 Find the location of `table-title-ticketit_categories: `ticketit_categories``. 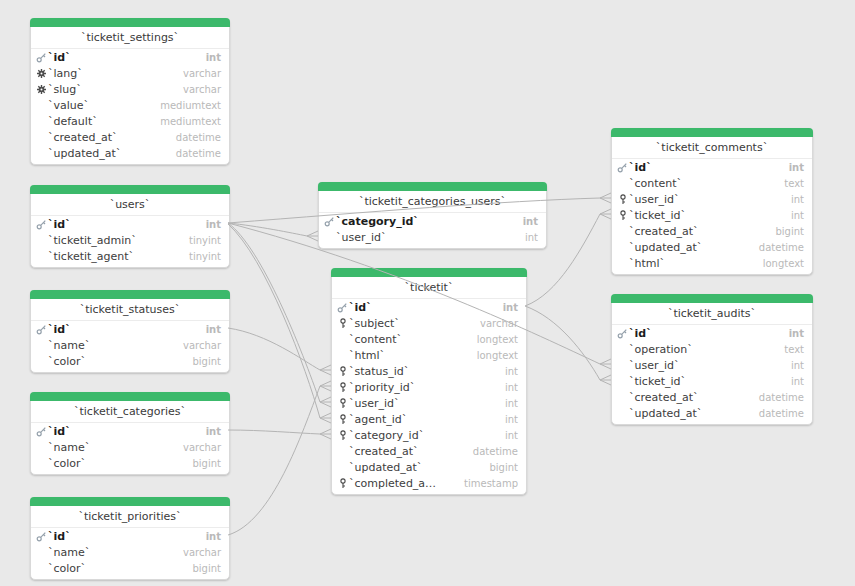

table-title-ticketit_categories: `ticketit_categories` is located at coordinates (130, 412).